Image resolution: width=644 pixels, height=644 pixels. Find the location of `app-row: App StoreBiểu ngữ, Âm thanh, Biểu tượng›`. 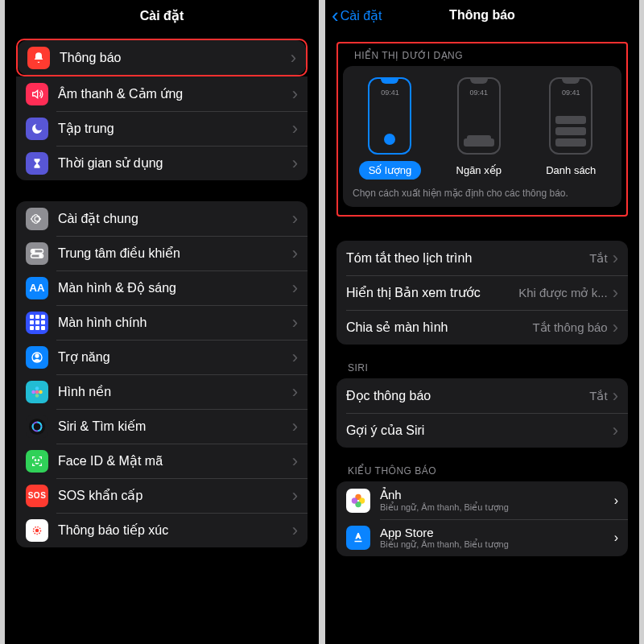

app-row: App StoreBiểu ngữ, Âm thanh, Biểu tượng› is located at coordinates (482, 538).